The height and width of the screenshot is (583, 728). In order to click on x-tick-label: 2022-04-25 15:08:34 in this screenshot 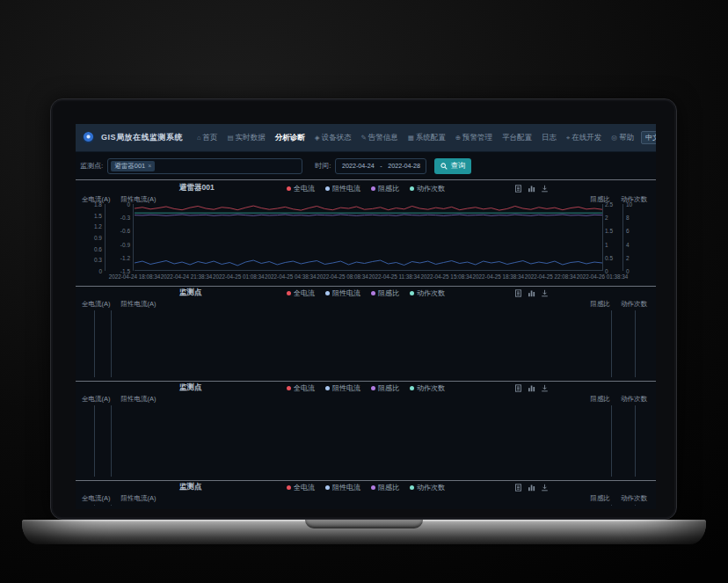, I will do `click(446, 276)`.